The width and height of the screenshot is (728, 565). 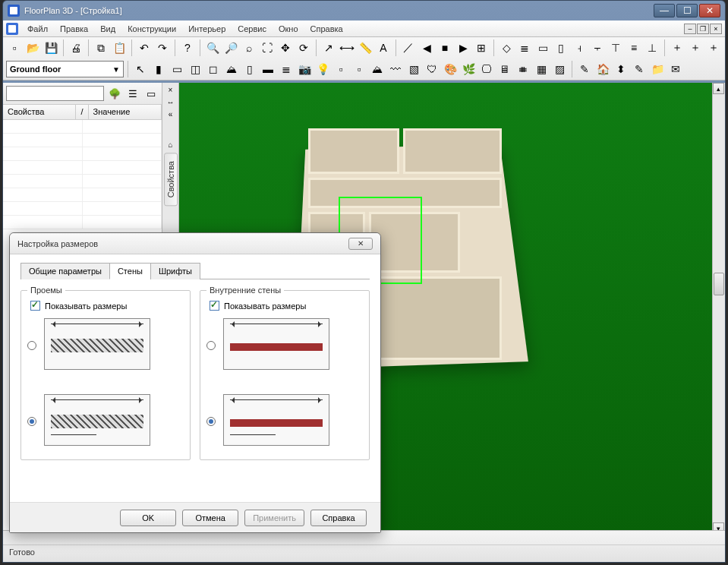 I want to click on camera-icon: 📷, so click(x=304, y=69).